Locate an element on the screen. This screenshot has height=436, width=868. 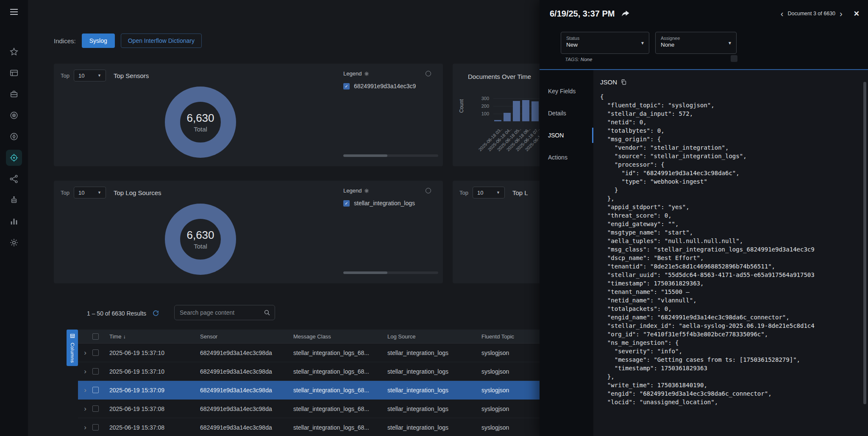
tab-details: Details is located at coordinates (566, 113).